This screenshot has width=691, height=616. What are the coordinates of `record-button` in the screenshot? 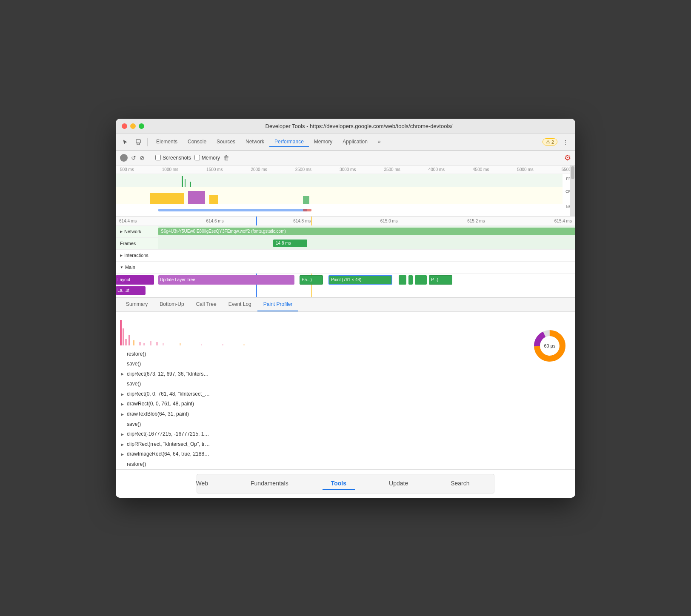 It's located at (124, 158).